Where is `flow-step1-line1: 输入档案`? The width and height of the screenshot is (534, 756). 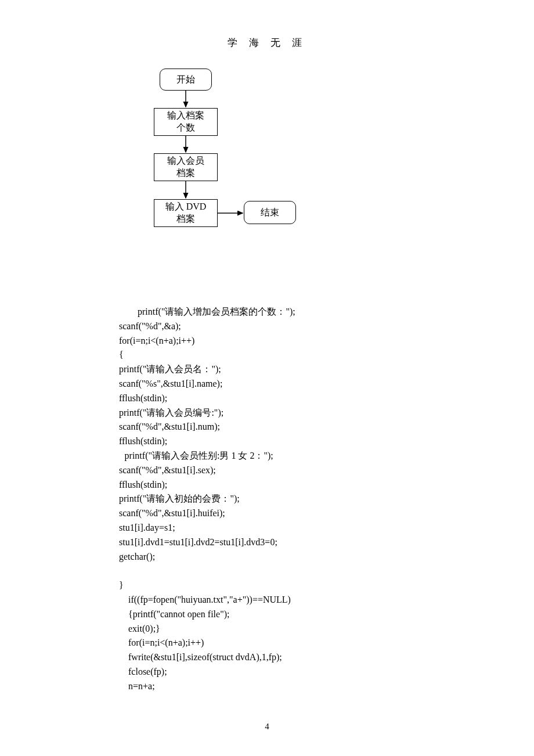 flow-step1-line1: 输入档案 is located at coordinates (186, 116).